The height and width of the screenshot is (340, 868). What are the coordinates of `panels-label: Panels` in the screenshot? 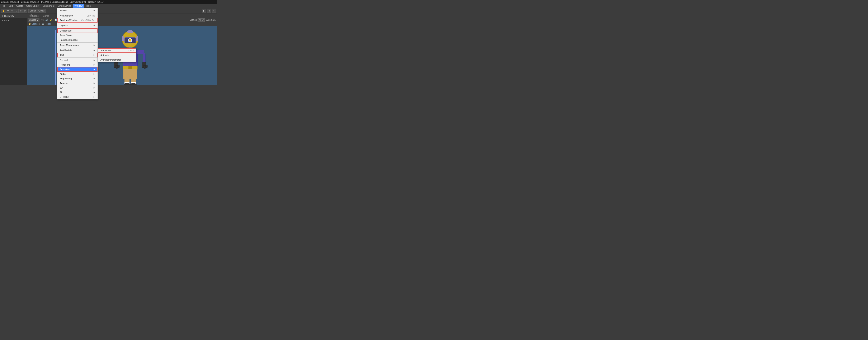 It's located at (63, 10).